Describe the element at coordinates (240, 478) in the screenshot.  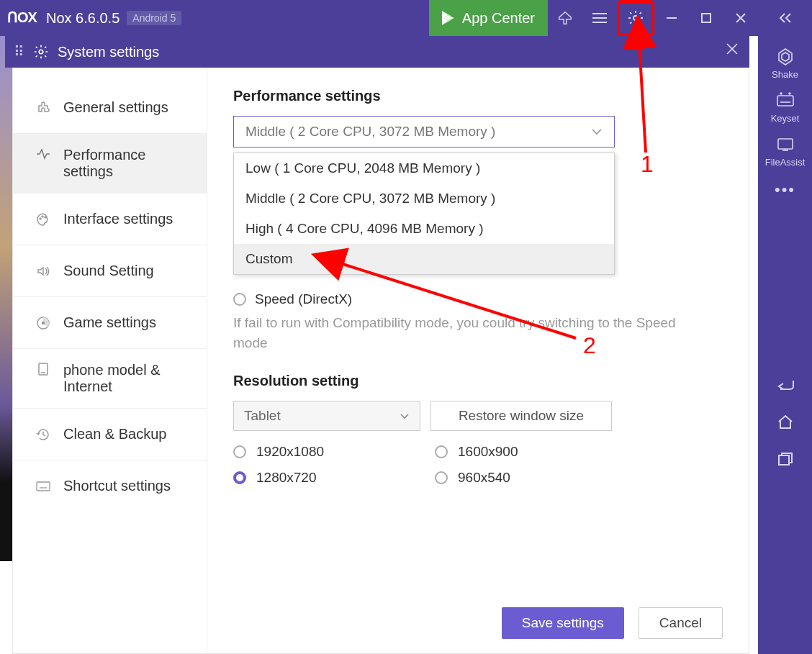
I see `radio-selected-icon` at that location.